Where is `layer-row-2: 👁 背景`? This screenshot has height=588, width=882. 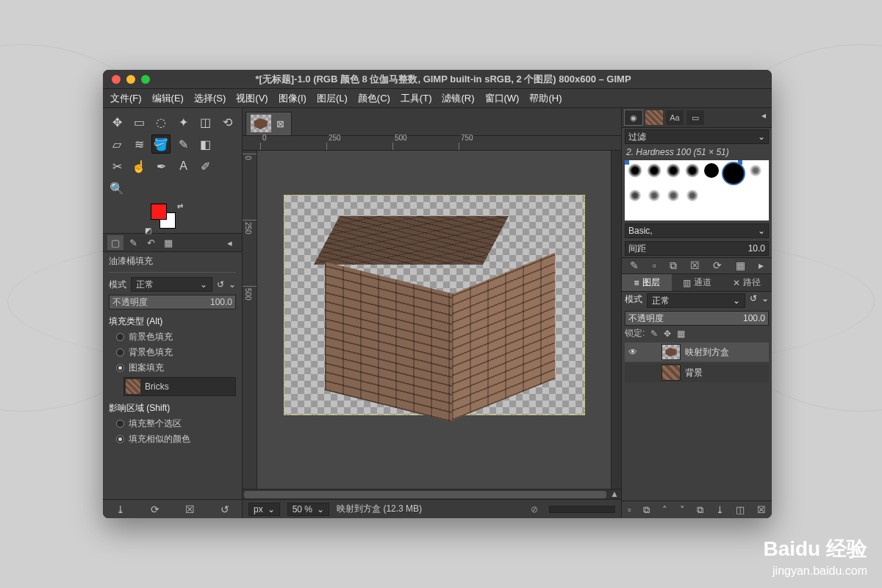
layer-row-2: 👁 背景 is located at coordinates (697, 373).